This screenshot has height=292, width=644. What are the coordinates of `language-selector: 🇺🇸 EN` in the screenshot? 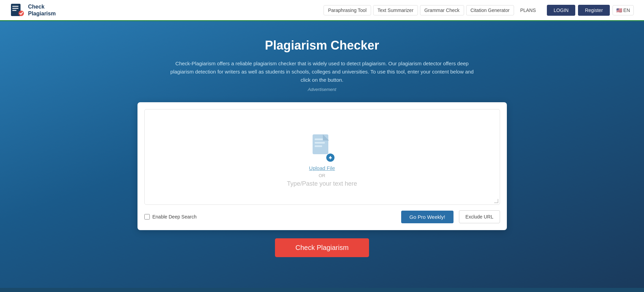 It's located at (623, 10).